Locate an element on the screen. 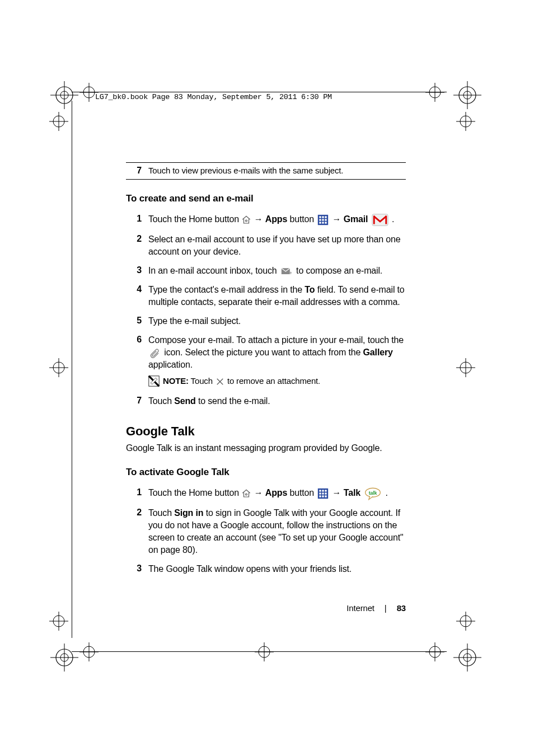 The image size is (534, 756). page-footer: Internet | 83 is located at coordinates (266, 608).